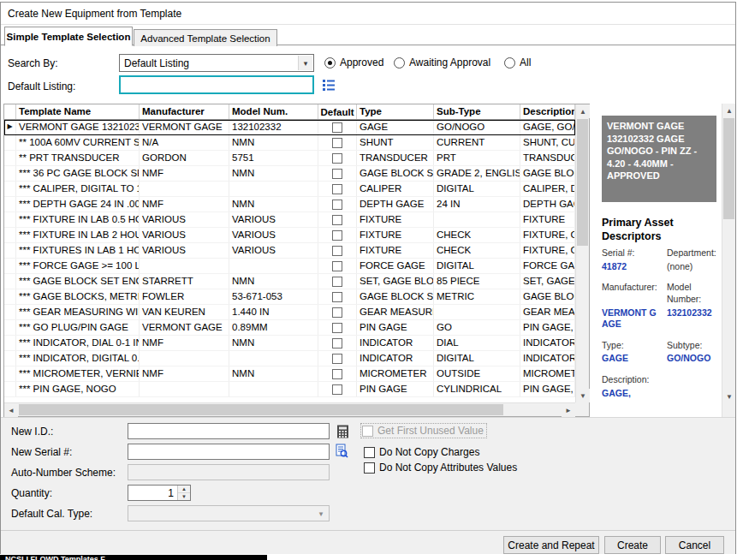  What do you see at coordinates (152, 493) in the screenshot?
I see `quantity-input` at bounding box center [152, 493].